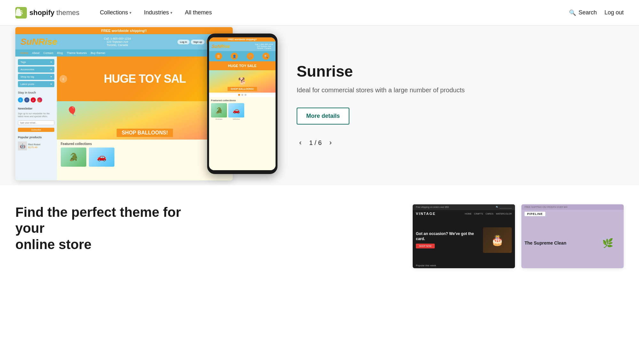  What do you see at coordinates (21, 13) in the screenshot?
I see `shopify-icon: S` at bounding box center [21, 13].